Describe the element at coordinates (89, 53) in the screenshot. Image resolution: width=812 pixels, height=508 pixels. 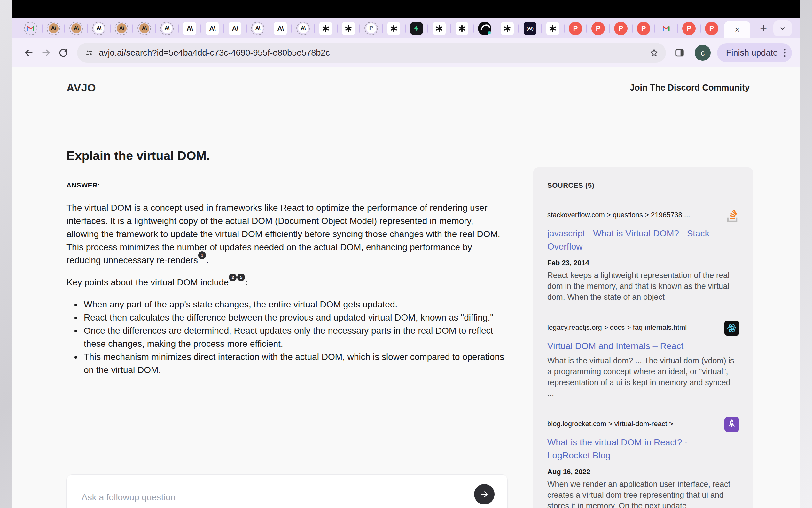
I see `site-settings-icon` at that location.